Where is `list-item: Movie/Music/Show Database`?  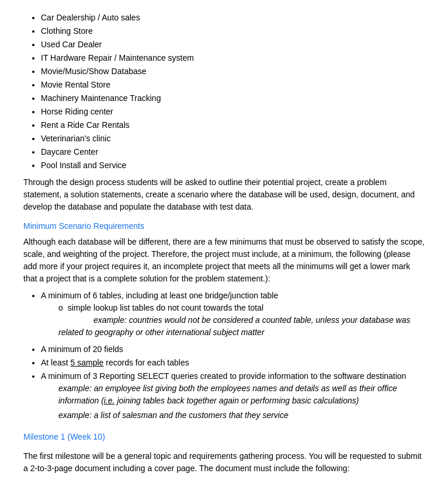
list-item: Movie/Music/Show Database is located at coordinates (232, 71).